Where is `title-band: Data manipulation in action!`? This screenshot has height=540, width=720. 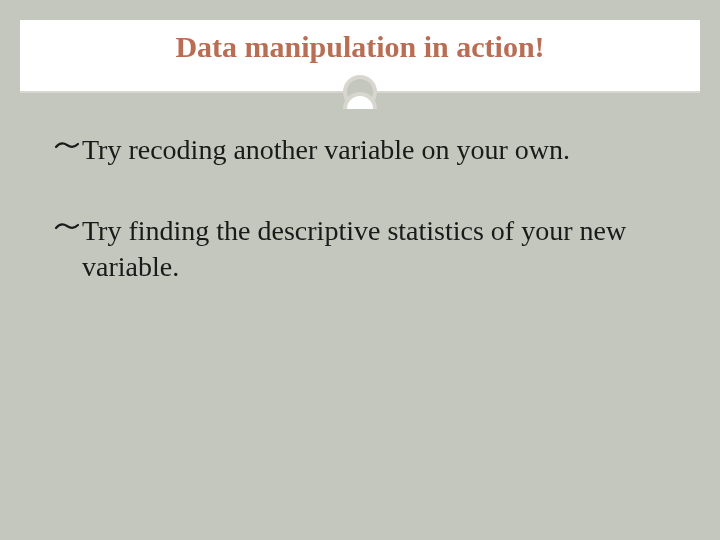
title-band: Data manipulation in action! is located at coordinates (360, 56).